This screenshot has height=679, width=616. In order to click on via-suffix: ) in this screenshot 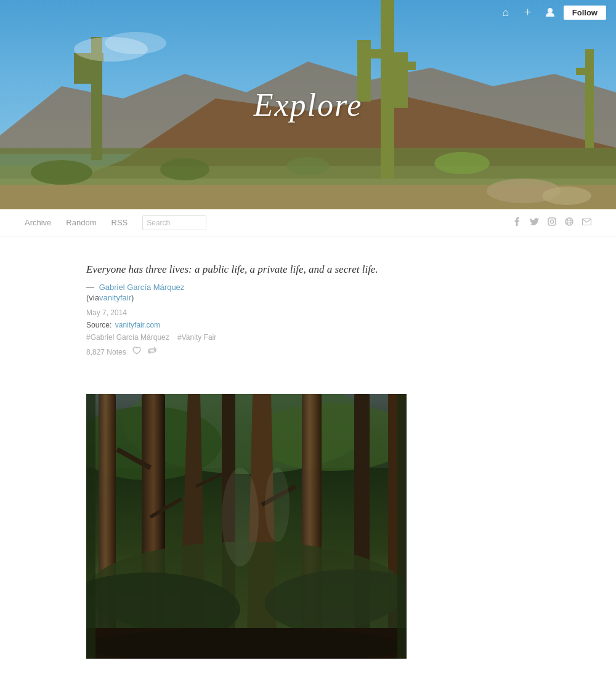, I will do `click(132, 298)`.